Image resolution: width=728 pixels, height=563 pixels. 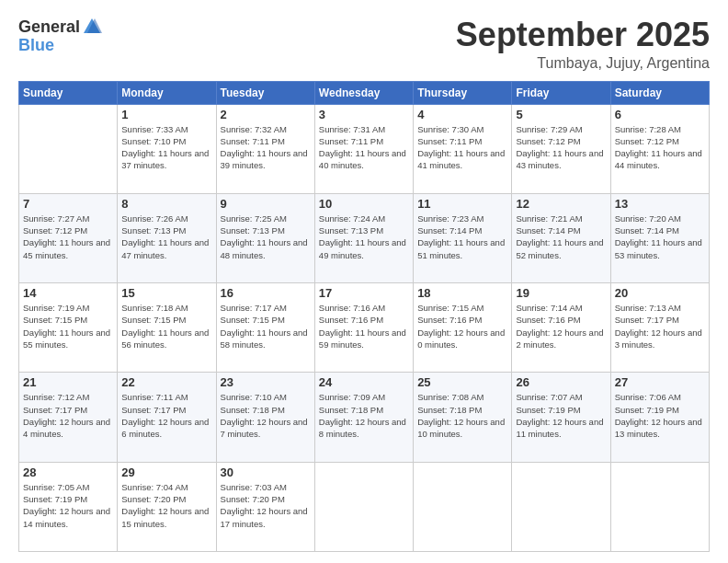 I want to click on col-friday: Friday, so click(x=561, y=92).